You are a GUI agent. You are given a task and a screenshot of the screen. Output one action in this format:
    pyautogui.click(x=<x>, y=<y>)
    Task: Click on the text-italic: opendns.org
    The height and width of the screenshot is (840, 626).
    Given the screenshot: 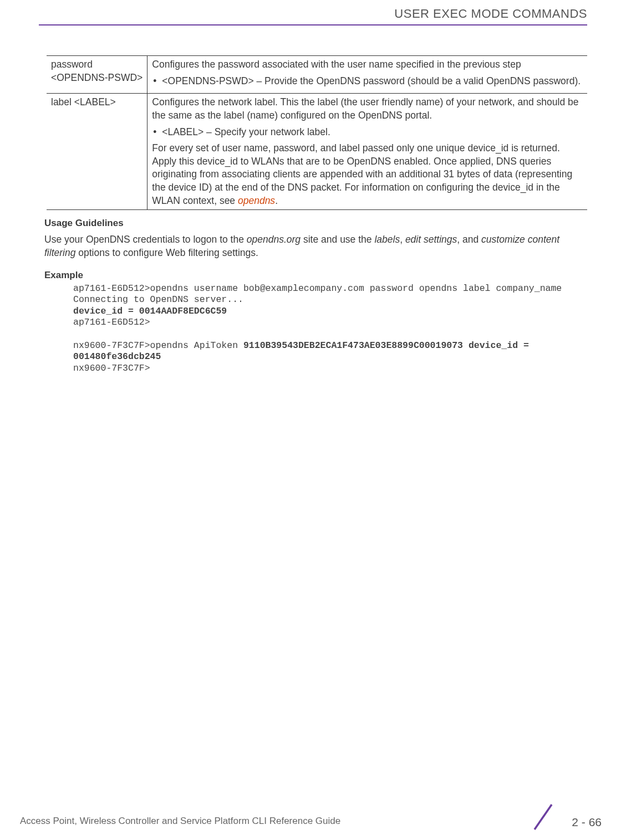 What is the action you would take?
    pyautogui.click(x=274, y=239)
    